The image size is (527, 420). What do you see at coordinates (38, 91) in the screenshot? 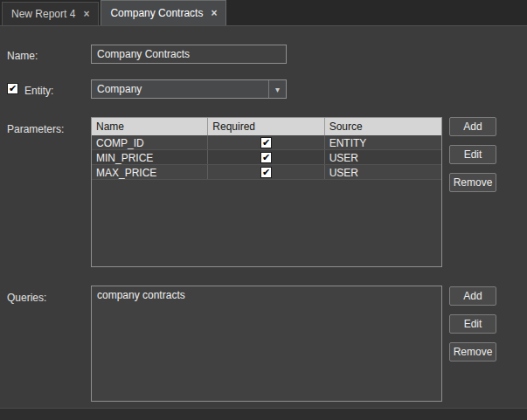
I see `entity-label: Entity:` at bounding box center [38, 91].